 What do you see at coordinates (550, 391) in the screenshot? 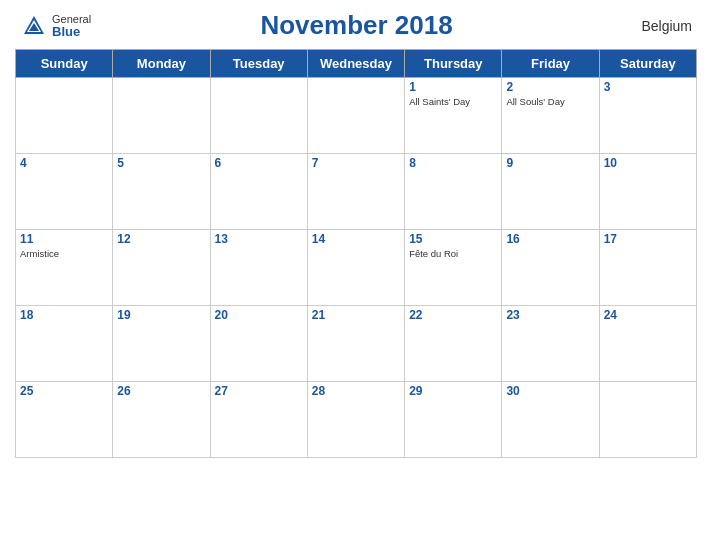
I see `day-number: 30` at bounding box center [550, 391].